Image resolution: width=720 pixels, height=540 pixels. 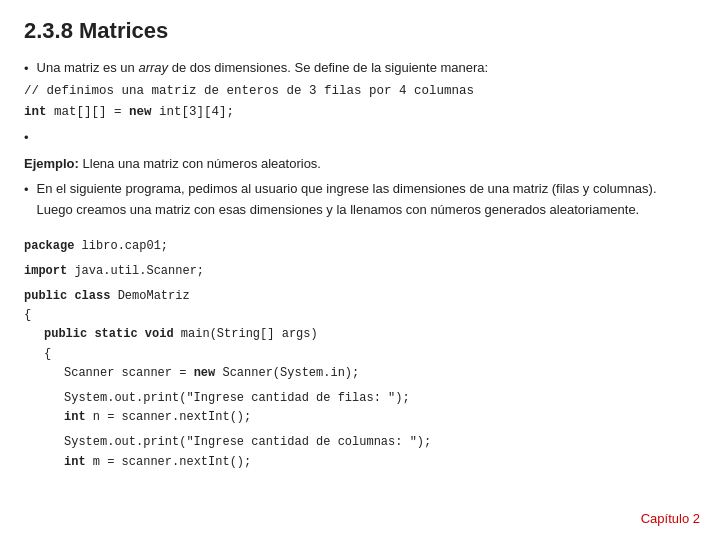 What do you see at coordinates (52, 164) in the screenshot?
I see `example-label: Ejemplo:` at bounding box center [52, 164].